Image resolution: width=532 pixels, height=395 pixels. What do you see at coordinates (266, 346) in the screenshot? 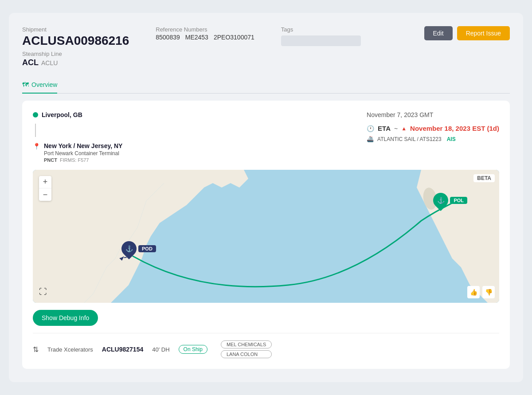
I see `cargo-row: ⇅ Trade Xcelerators ACLU9827154 40' DH O…` at bounding box center [266, 346].